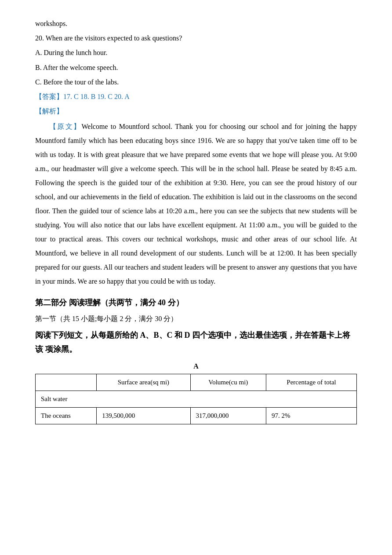 This screenshot has width=392, height=555. Describe the element at coordinates (49, 111) in the screenshot. I see `analysis-label: 【解析】` at that location.